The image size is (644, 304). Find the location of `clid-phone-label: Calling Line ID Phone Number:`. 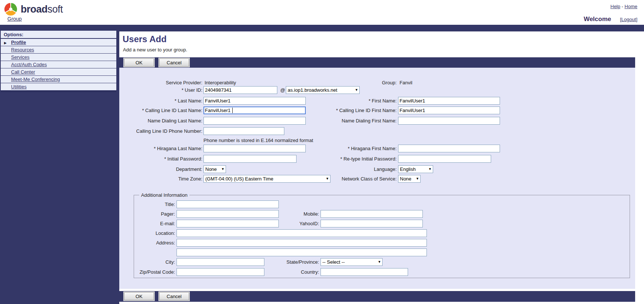

clid-phone-label: Calling Line ID Phone Number: is located at coordinates (161, 131).